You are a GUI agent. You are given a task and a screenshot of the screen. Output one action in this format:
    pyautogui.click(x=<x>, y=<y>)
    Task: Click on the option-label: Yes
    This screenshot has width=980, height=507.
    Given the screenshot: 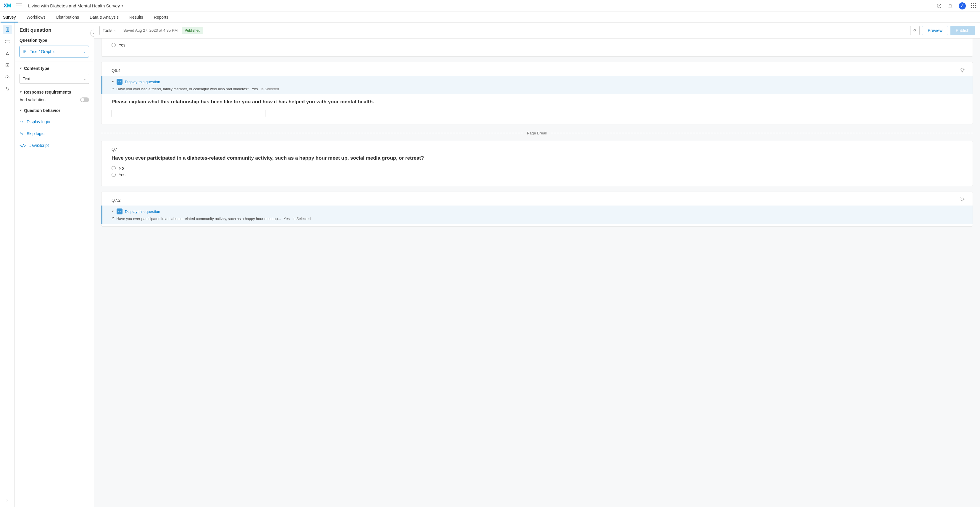 What is the action you would take?
    pyautogui.click(x=122, y=45)
    